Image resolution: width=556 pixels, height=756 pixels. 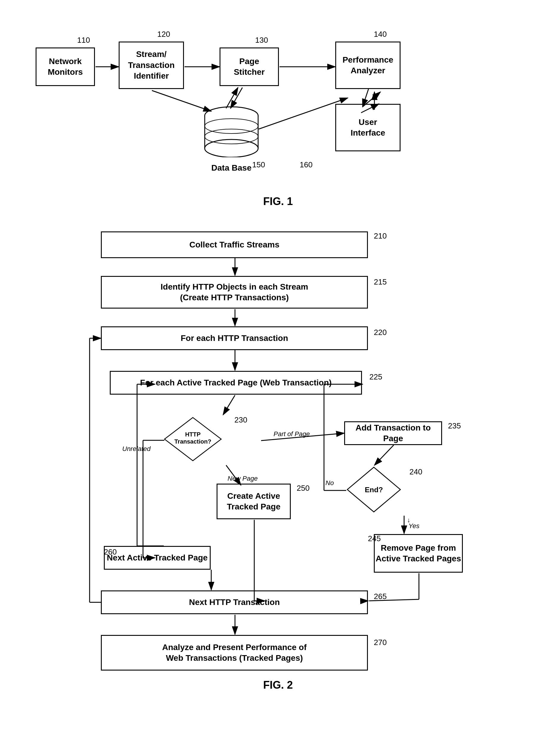 I want to click on svg-text: Unrelated, so click(x=137, y=449).